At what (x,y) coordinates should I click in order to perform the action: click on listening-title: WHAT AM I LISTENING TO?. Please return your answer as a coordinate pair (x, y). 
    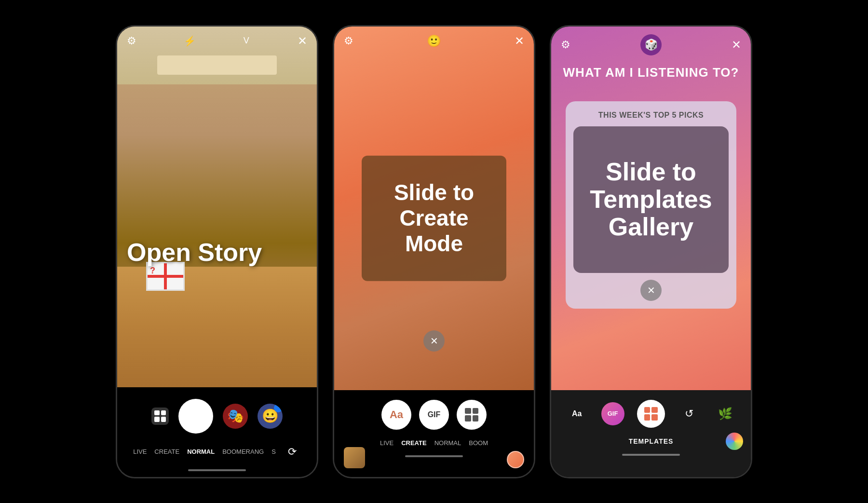
    Looking at the image, I should click on (651, 72).